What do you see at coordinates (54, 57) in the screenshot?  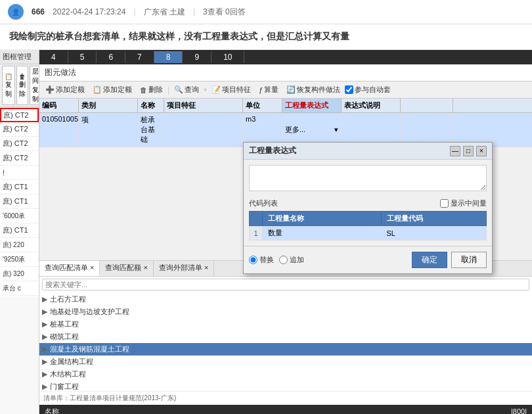 I see `tab-4: 4` at bounding box center [54, 57].